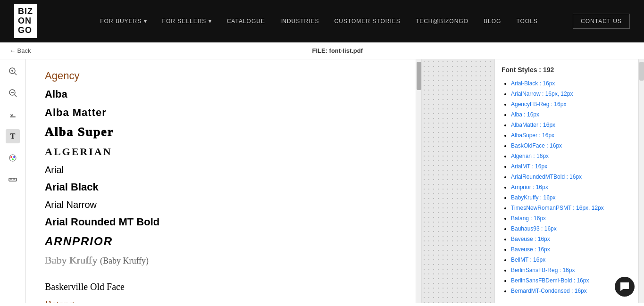  Describe the element at coordinates (527, 21) in the screenshot. I see `nav-tools: TOOLS` at that location.